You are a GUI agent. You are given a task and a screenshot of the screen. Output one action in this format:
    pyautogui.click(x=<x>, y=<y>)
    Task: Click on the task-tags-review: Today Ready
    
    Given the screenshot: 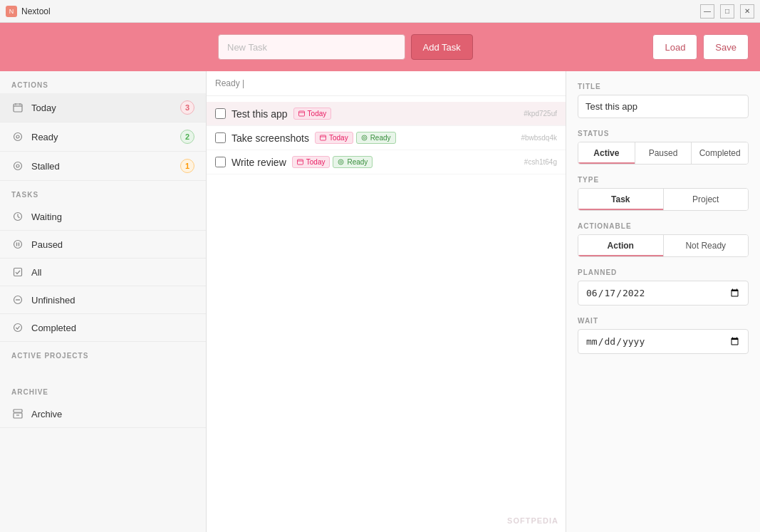 What is the action you would take?
    pyautogui.click(x=333, y=162)
    